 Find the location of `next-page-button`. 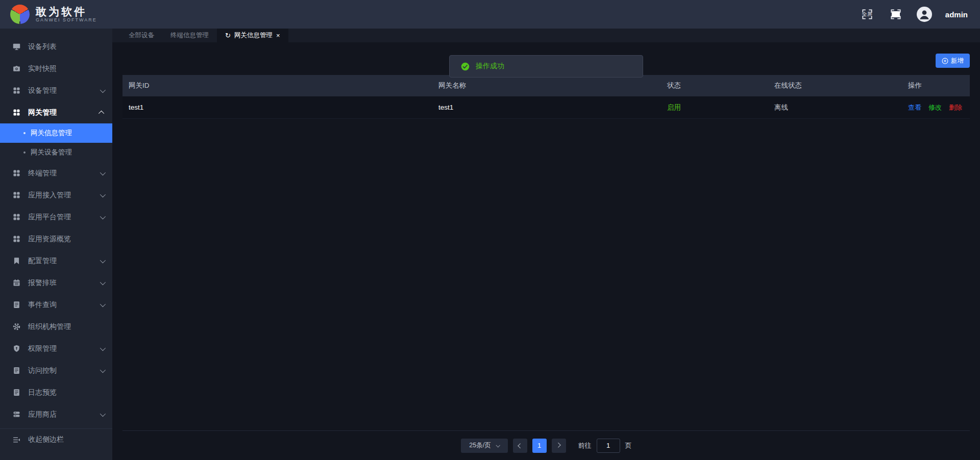

next-page-button is located at coordinates (559, 446).